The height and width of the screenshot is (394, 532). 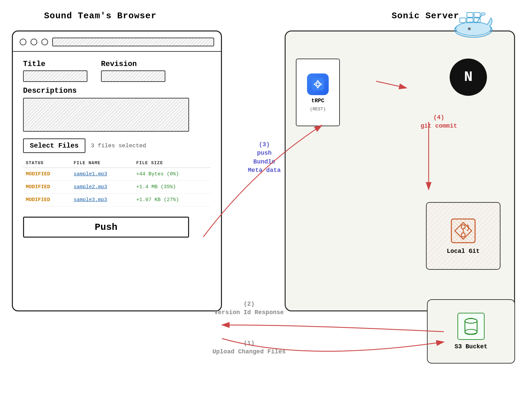 I want to click on trpc-icon, so click(x=318, y=84).